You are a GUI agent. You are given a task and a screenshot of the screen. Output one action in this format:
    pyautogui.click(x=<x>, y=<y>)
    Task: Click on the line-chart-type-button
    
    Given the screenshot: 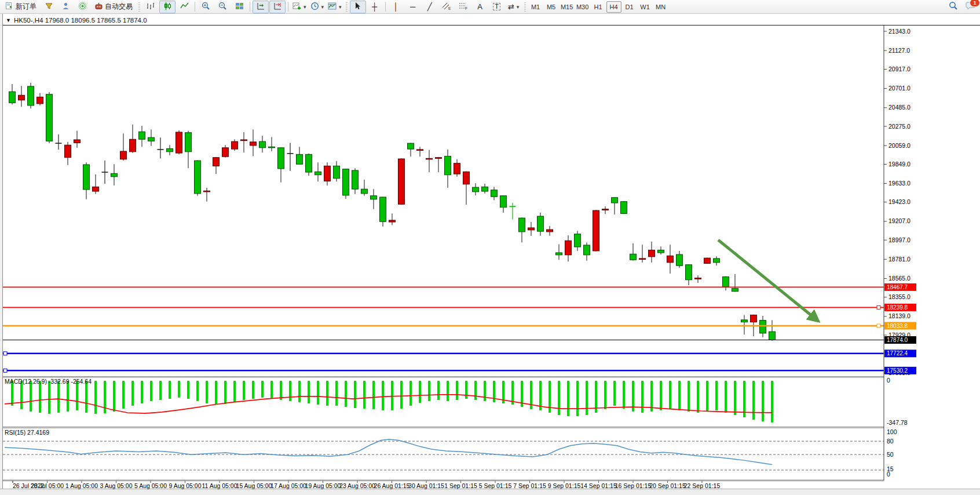 What is the action you would take?
    pyautogui.click(x=184, y=7)
    